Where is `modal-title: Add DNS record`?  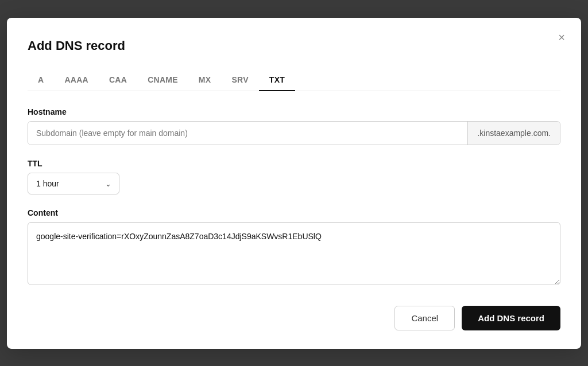 modal-title: Add DNS record is located at coordinates (294, 46).